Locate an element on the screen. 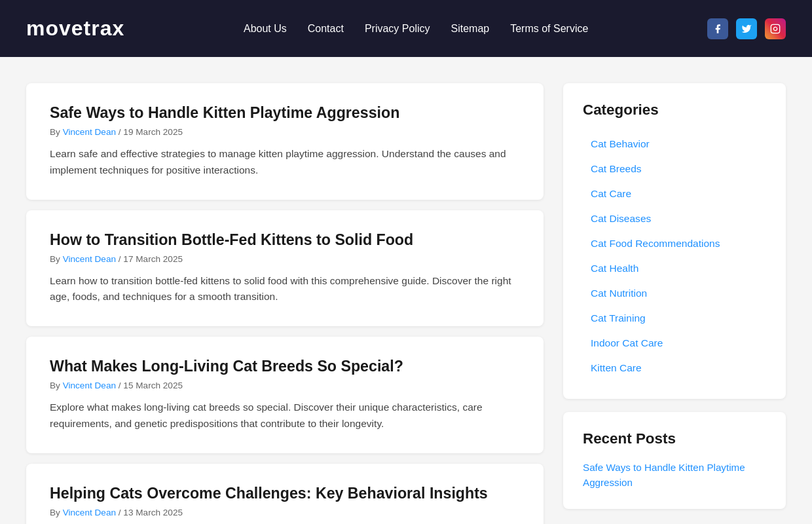  category-link: Cat Diseases is located at coordinates (621, 219).